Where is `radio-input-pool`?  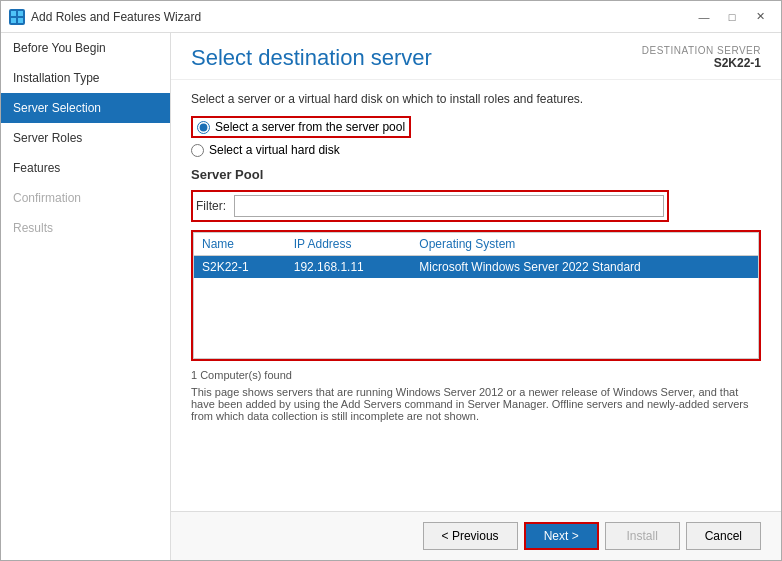 radio-input-pool is located at coordinates (204, 128).